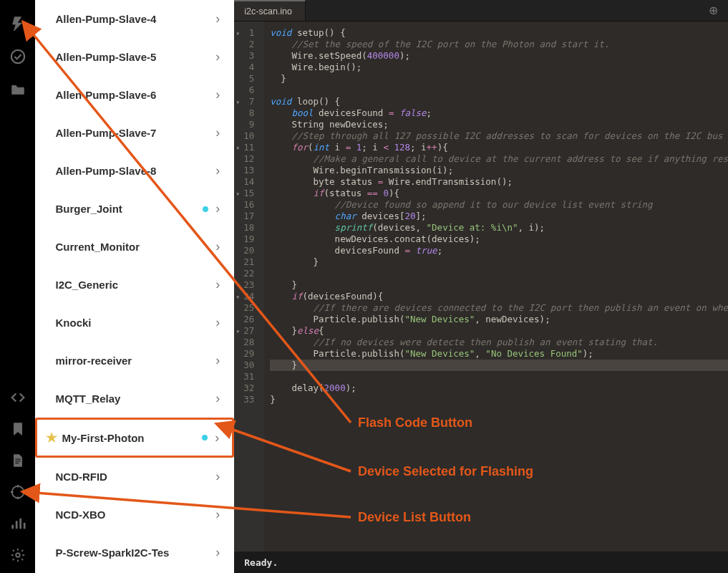 This screenshot has width=728, height=573. I want to click on device-item: P-Screw-SparkI2C-Tes›, so click(135, 553).